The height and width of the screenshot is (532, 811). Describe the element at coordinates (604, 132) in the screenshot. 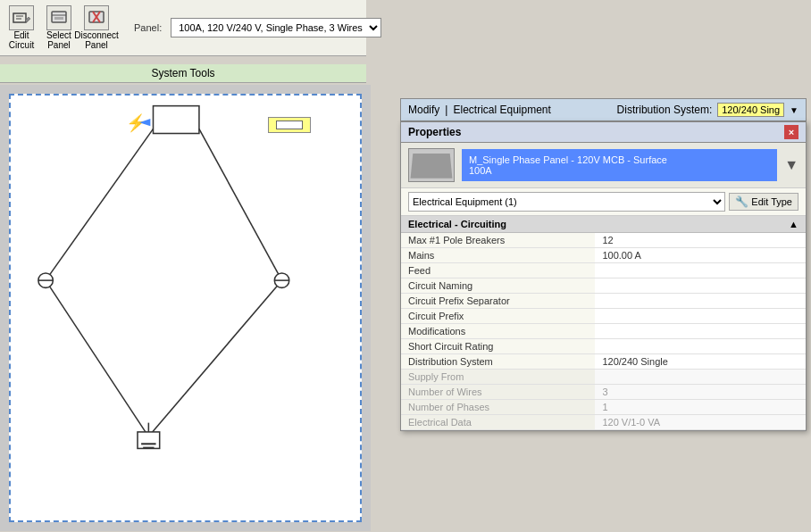

I see `properties-titlebar: Properties ×` at that location.